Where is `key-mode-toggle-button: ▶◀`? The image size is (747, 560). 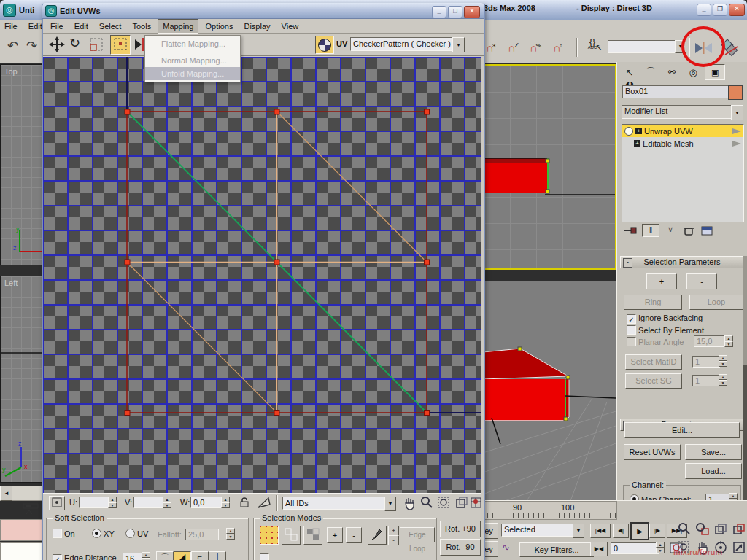 key-mode-toggle-button: ▶◀ is located at coordinates (599, 549).